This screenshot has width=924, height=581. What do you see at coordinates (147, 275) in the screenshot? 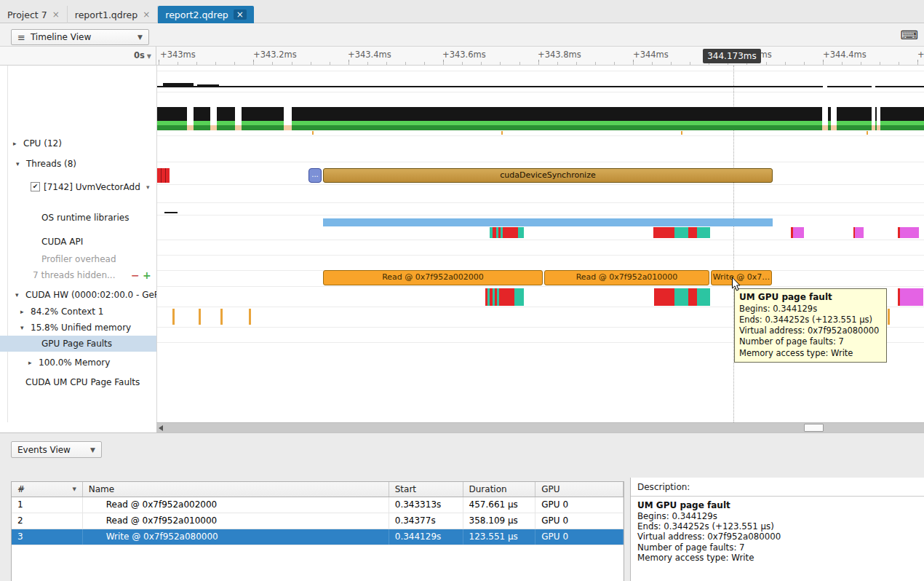
I see `add-filter-icon: +` at bounding box center [147, 275].